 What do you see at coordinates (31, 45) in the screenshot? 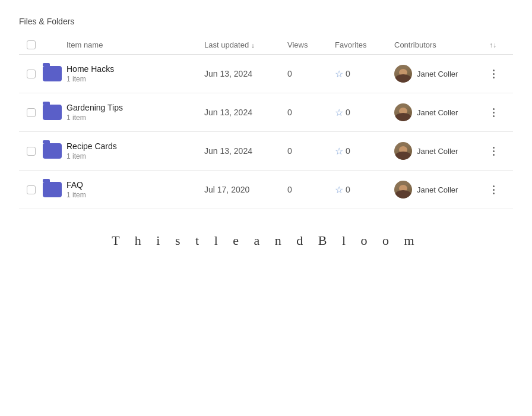
I see `select-all-checkbox` at bounding box center [31, 45].